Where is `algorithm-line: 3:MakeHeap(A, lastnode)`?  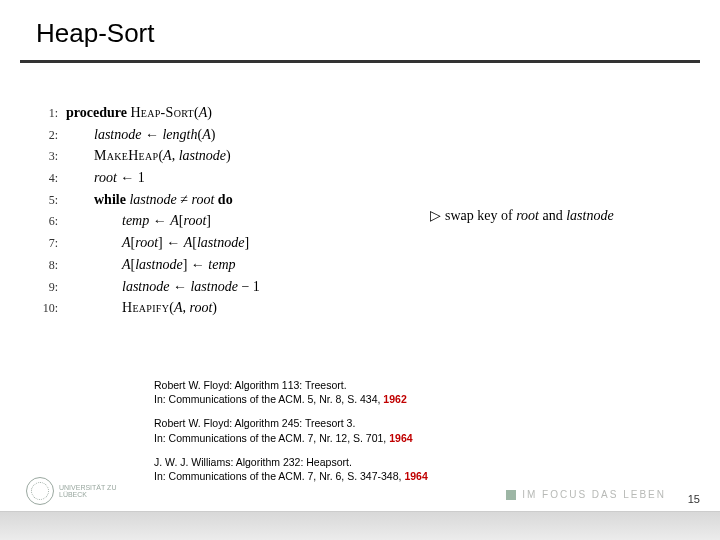 algorithm-line: 3:MakeHeap(A, lastnode) is located at coordinates (147, 156).